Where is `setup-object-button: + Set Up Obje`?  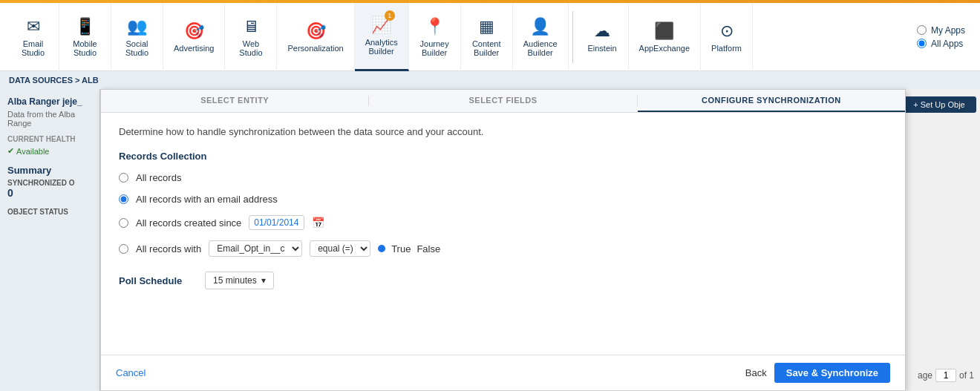
setup-object-button: + Set Up Obje is located at coordinates (939, 105).